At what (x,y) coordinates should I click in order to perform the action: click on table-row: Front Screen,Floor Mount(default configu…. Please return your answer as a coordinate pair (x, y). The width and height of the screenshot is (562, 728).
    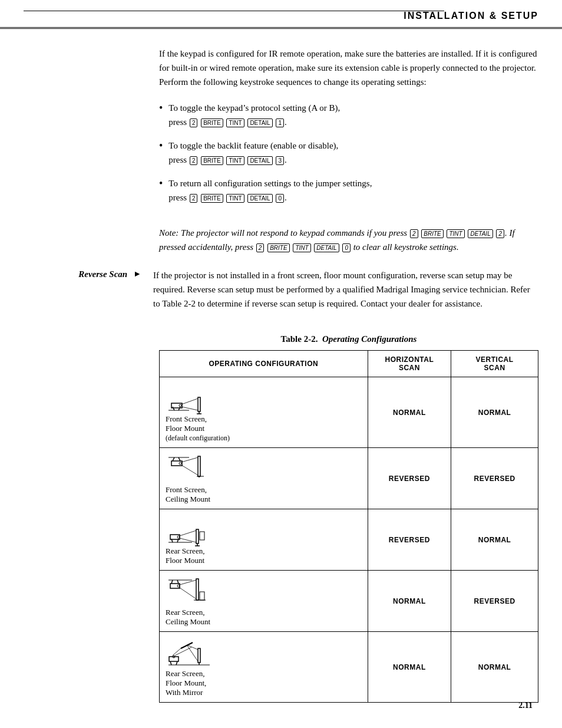
    Looking at the image, I should click on (349, 413).